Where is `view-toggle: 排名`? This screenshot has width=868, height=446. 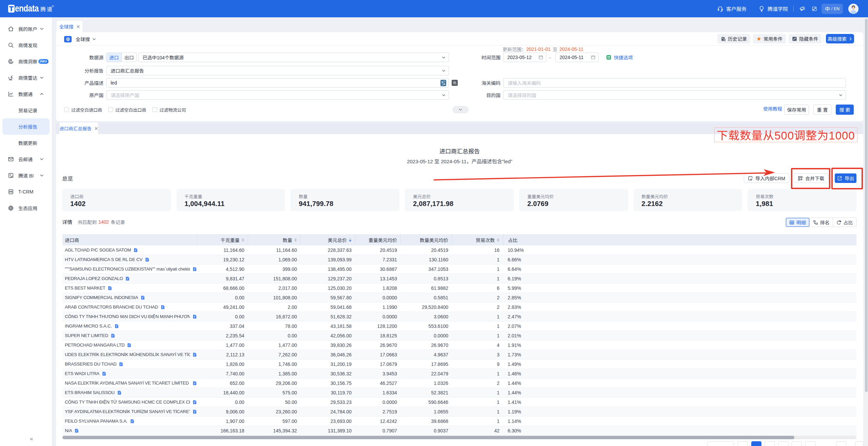
view-toggle: 排名 is located at coordinates (821, 222).